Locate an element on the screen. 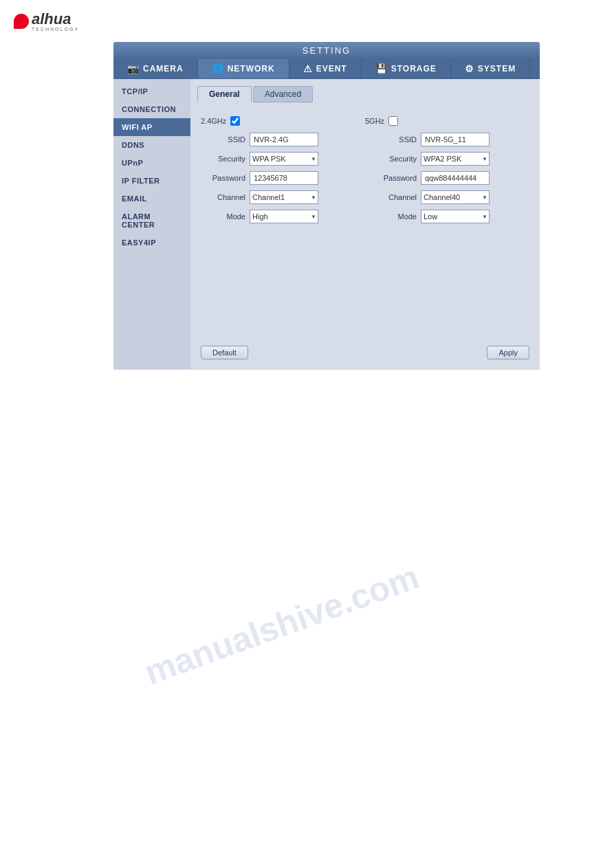 This screenshot has height=868, width=614. nav-event: ⚠ EVENT is located at coordinates (326, 69).